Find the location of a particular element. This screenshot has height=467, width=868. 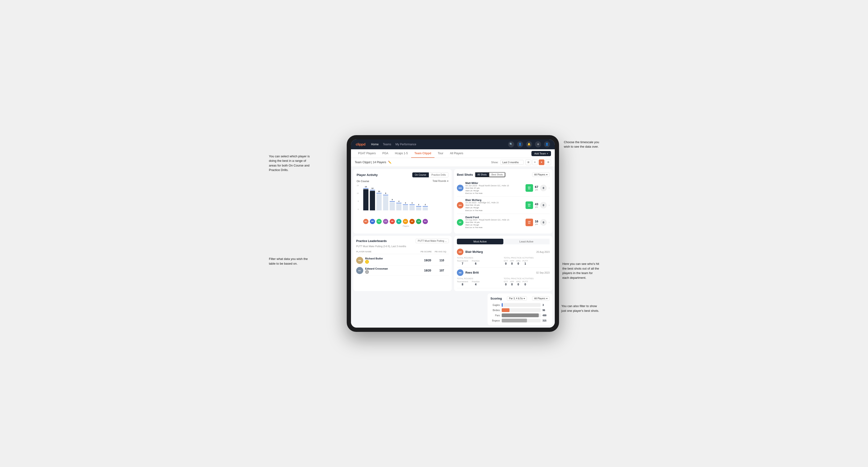

most-active-tab: Most Active is located at coordinates (480, 241).